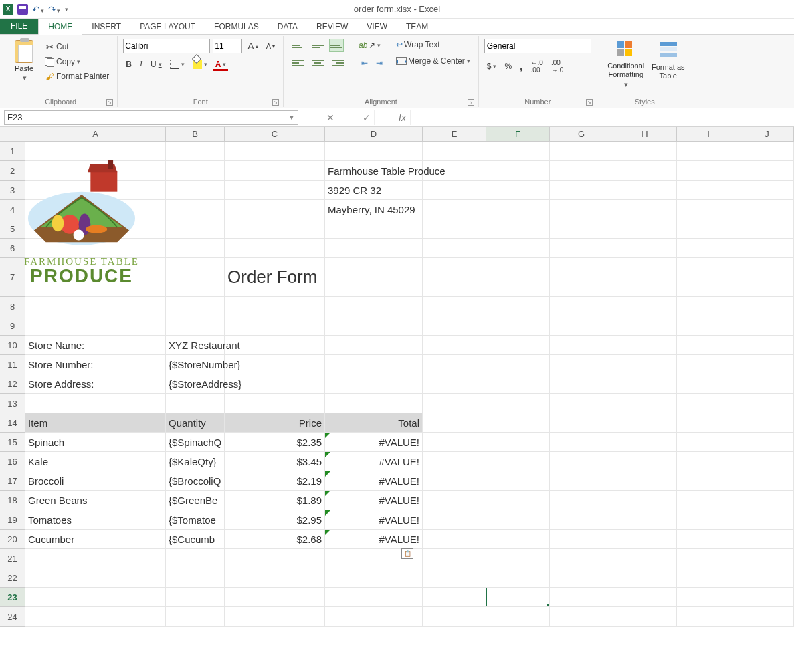 The image size is (794, 672). What do you see at coordinates (582, 539) in the screenshot?
I see `cell-G20` at bounding box center [582, 539].